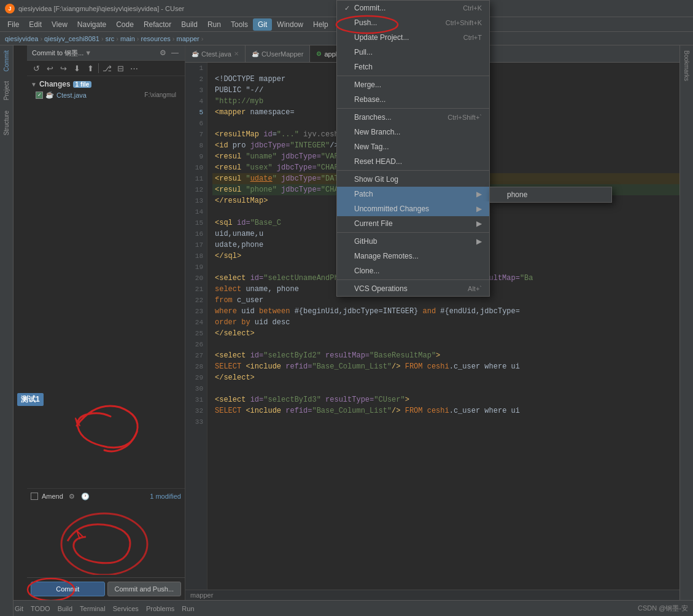 The height and width of the screenshot is (616, 693). Describe the element at coordinates (686, 66) in the screenshot. I see `rtab-bookmarks: Bookmarks` at that location.